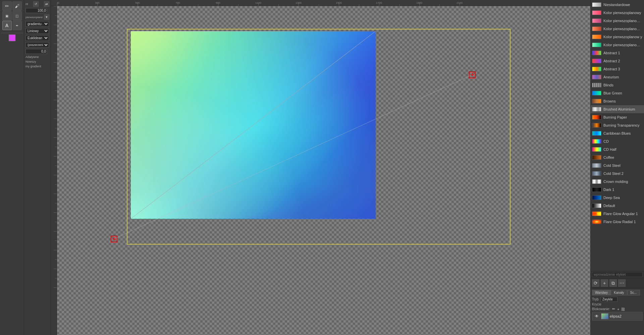 This screenshot has width=644, height=335. I want to click on gradient-name-cd: CD, so click(606, 141).